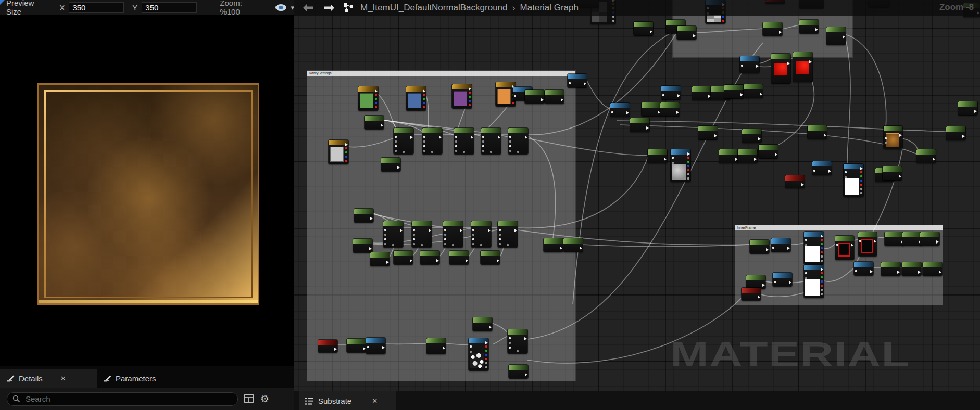 The width and height of the screenshot is (980, 410). What do you see at coordinates (348, 401) in the screenshot?
I see `tab-substrate: Substrate ✕` at bounding box center [348, 401].